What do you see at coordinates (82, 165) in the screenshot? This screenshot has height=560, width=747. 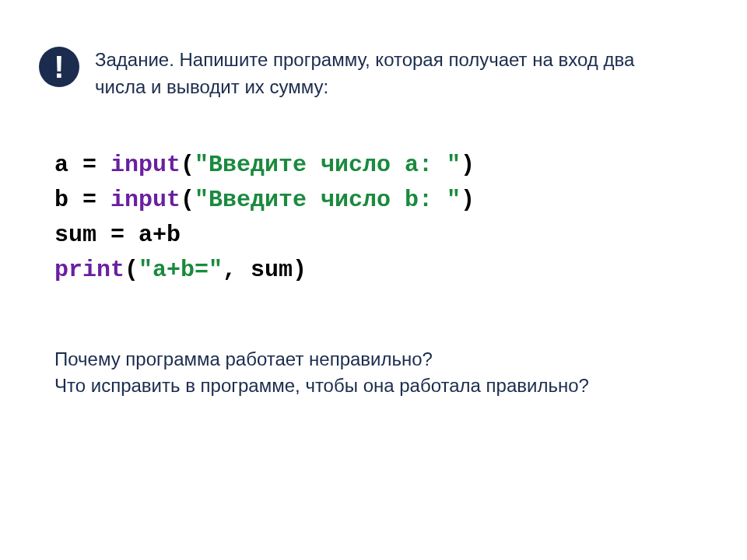 I see `code-token: a =` at bounding box center [82, 165].